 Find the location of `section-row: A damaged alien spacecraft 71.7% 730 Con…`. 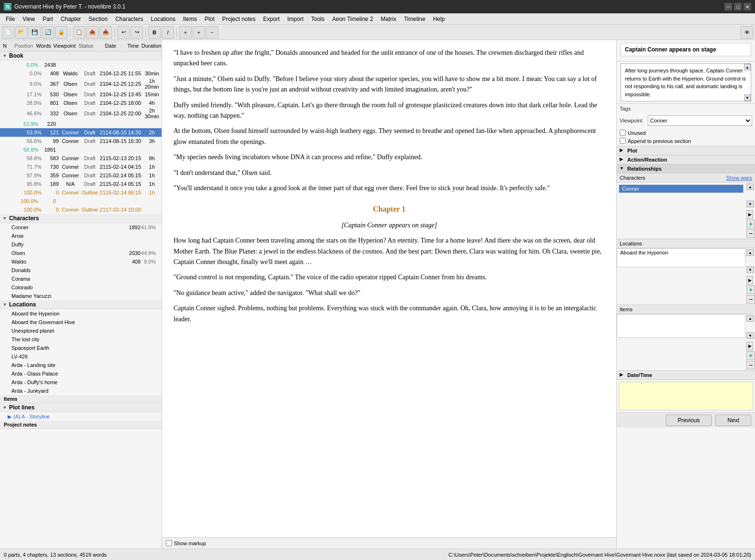

section-row: A damaged alien spacecraft 71.7% 730 Con… is located at coordinates (81, 167).